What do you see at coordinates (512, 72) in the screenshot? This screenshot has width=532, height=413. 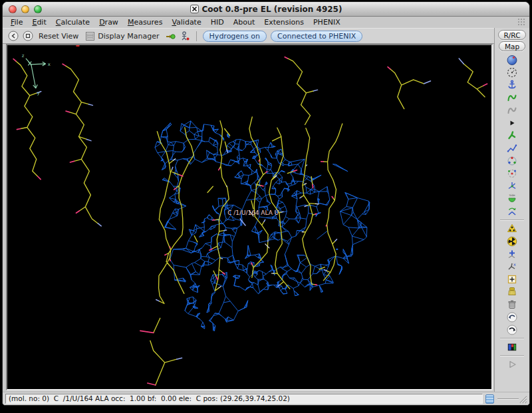 I see `clock-icon` at bounding box center [512, 72].